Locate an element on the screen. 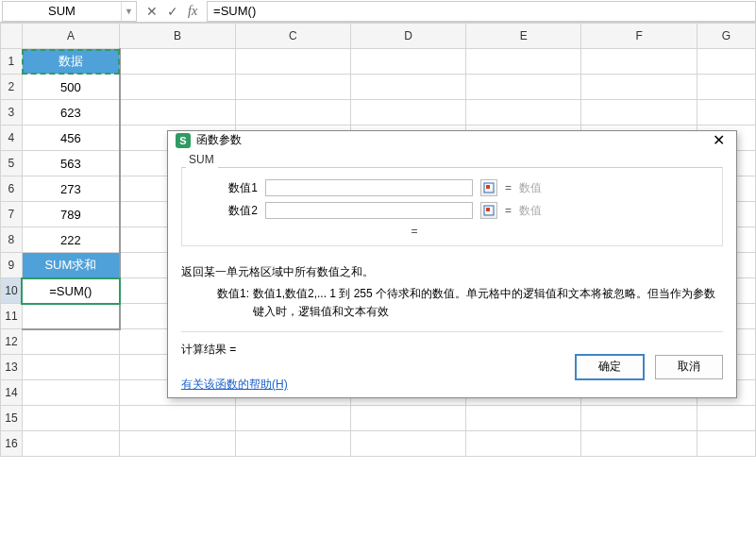  cancel-button: 取消 is located at coordinates (689, 367).